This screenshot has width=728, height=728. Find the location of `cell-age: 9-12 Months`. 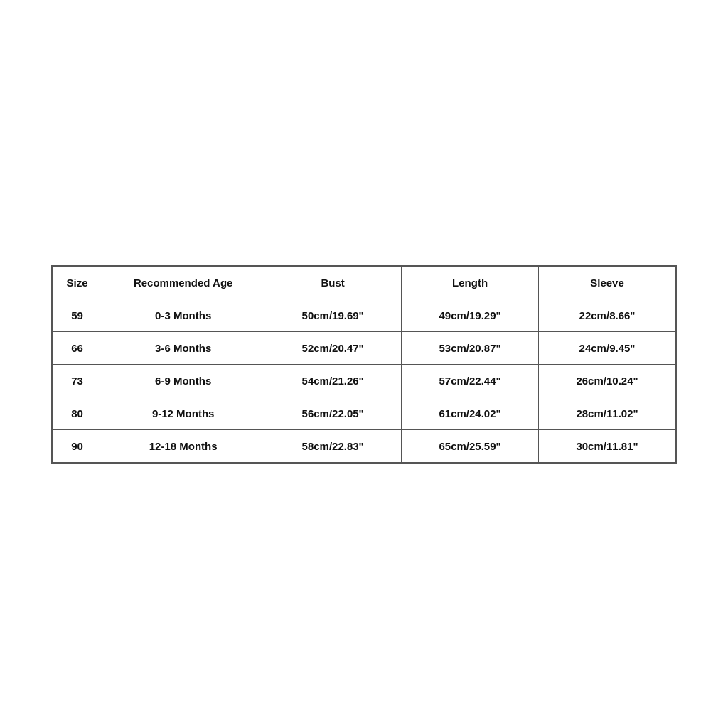

cell-age: 9-12 Months is located at coordinates (183, 413).